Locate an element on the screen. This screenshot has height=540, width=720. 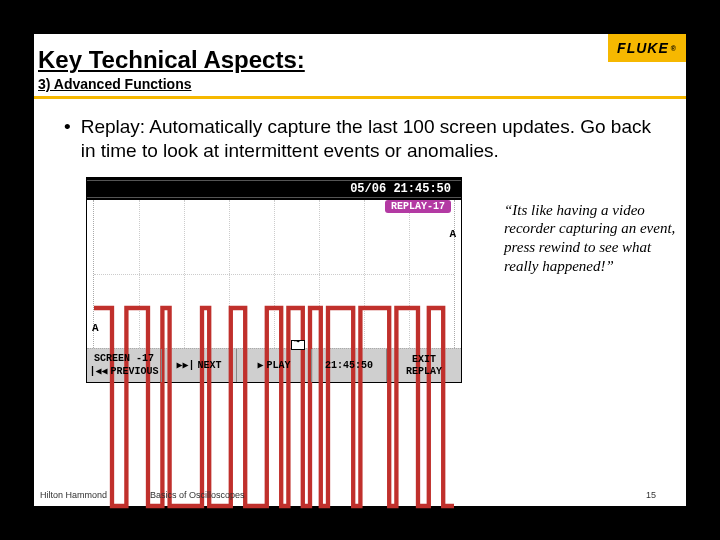
bullet-item: • Replay: Automatically capture the last… is located at coordinates (364, 139).